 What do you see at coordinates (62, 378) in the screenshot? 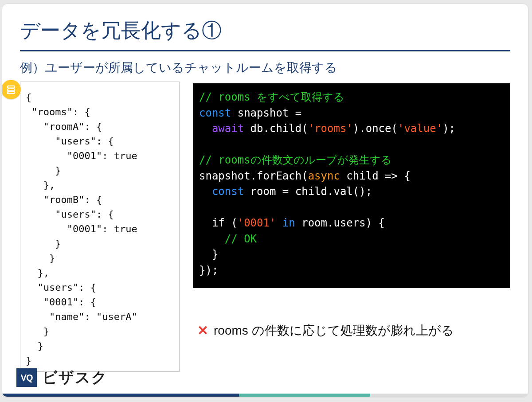
I see `brand: VQ ビザスク` at bounding box center [62, 378].